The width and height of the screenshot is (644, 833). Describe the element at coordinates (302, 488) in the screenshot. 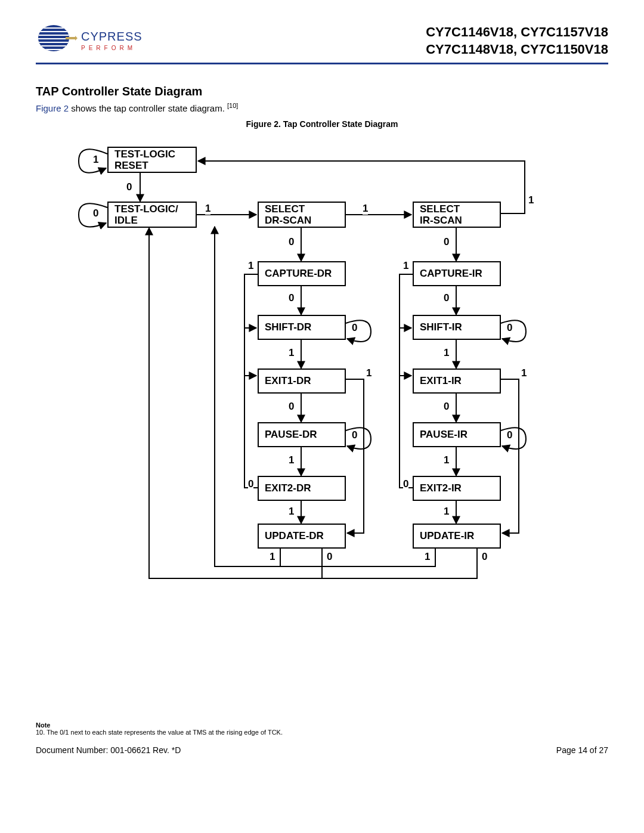

I see `state-exit2-dr: EXIT2-DR` at that location.